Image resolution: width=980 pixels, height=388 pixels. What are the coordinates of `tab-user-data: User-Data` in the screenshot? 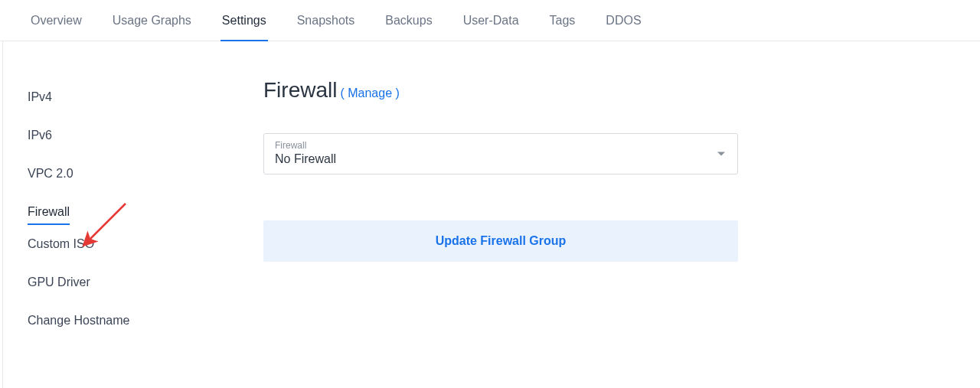 It's located at (492, 20).